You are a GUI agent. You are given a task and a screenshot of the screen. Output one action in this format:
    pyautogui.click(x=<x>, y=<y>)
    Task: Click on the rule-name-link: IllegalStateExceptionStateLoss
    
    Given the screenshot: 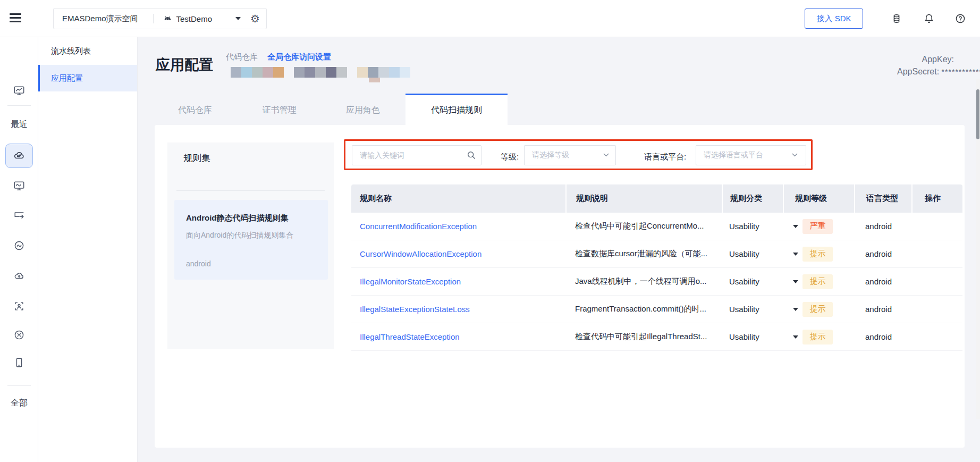 What is the action you would take?
    pyautogui.click(x=415, y=309)
    